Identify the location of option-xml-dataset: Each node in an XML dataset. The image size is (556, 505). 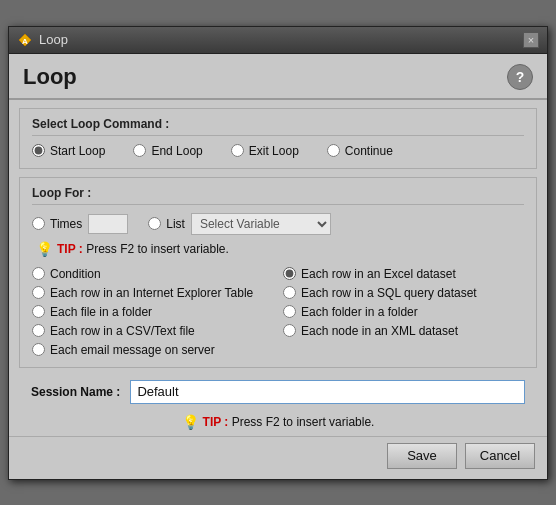
(404, 331).